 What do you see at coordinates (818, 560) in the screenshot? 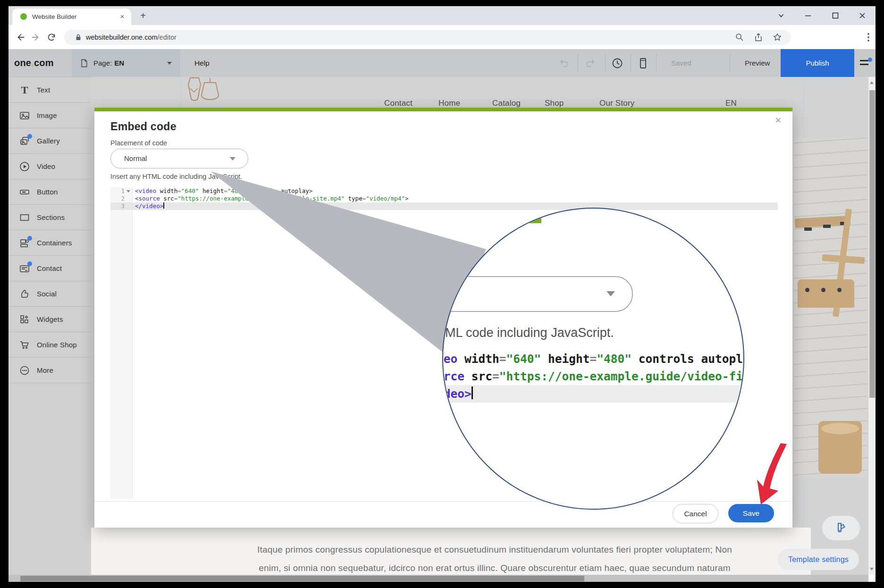
I see `template-settings-button: Template settings` at bounding box center [818, 560].